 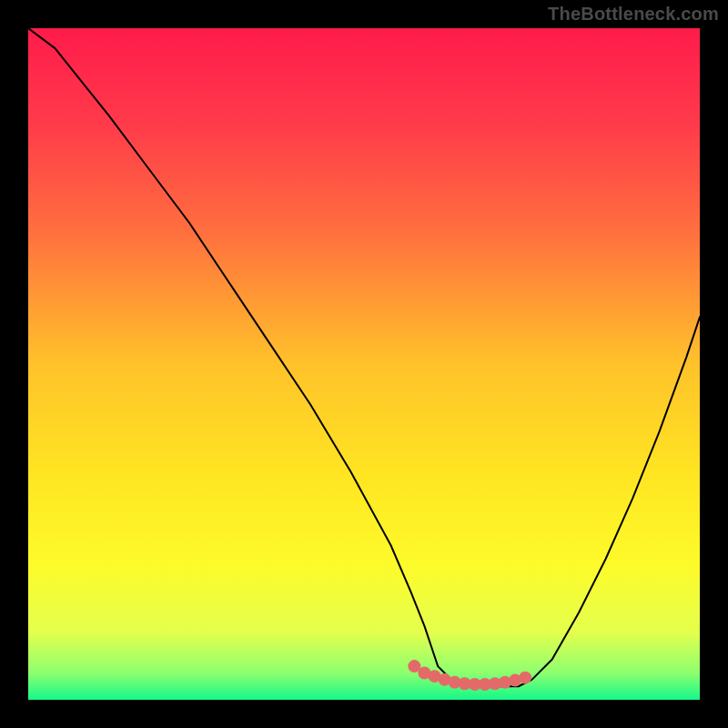 What do you see at coordinates (525, 678) in the screenshot?
I see `optimal-range-dot` at bounding box center [525, 678].